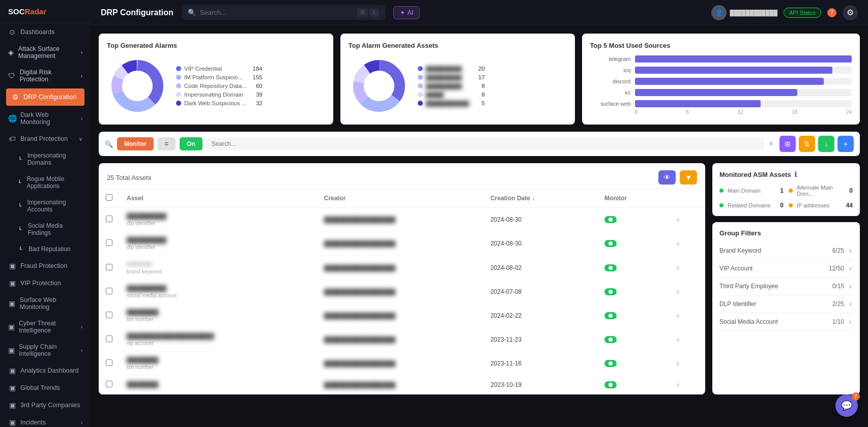 The image size is (868, 427). Describe the element at coordinates (45, 159) in the screenshot. I see `sidebar-item-impersonating-domains: ┗ Impersonating Domains` at that location.